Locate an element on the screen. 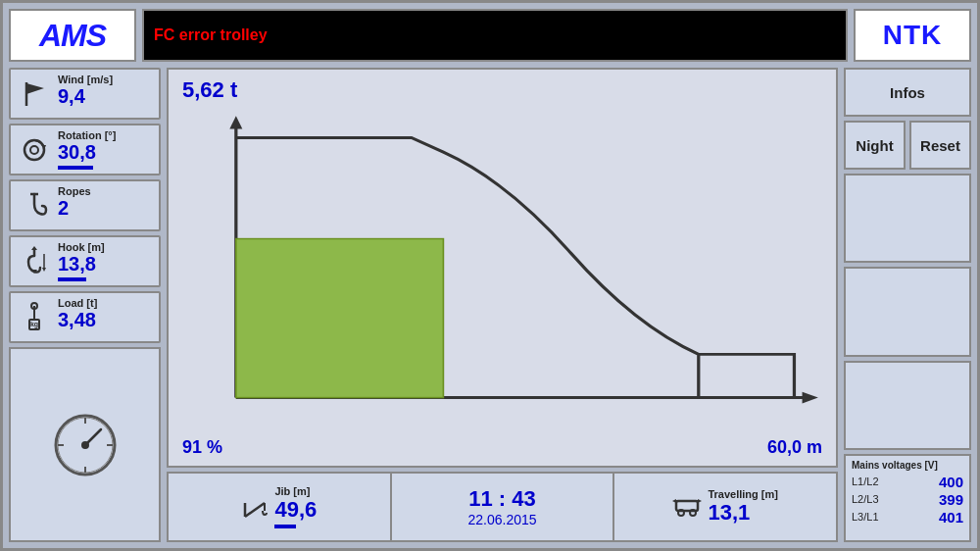 This screenshot has width=980, height=551. ropes-label: Ropes is located at coordinates (74, 191).